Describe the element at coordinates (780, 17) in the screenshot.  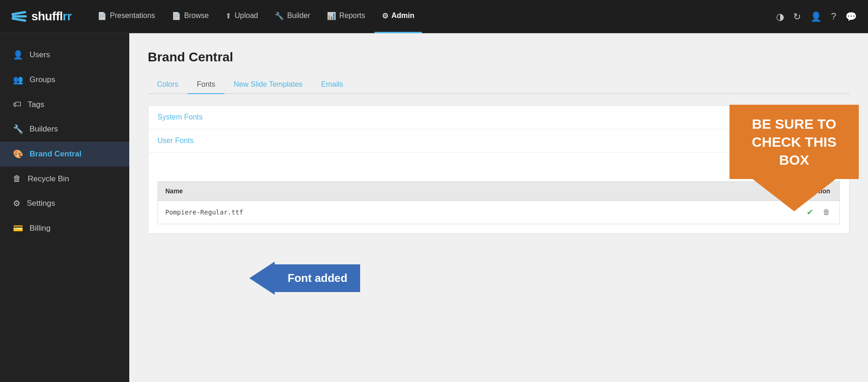
I see `contrast-icon: ◑` at that location.